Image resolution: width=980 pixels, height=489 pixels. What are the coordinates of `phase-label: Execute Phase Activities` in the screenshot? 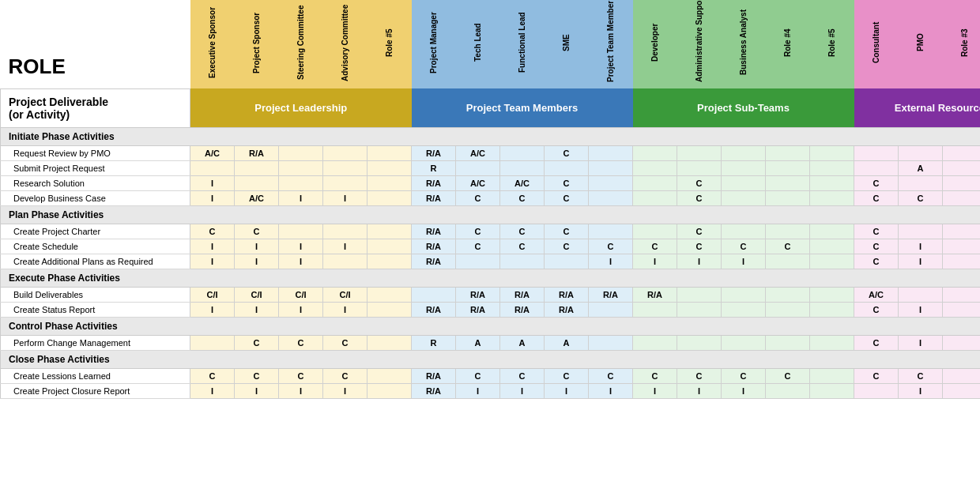 It's located at (491, 278).